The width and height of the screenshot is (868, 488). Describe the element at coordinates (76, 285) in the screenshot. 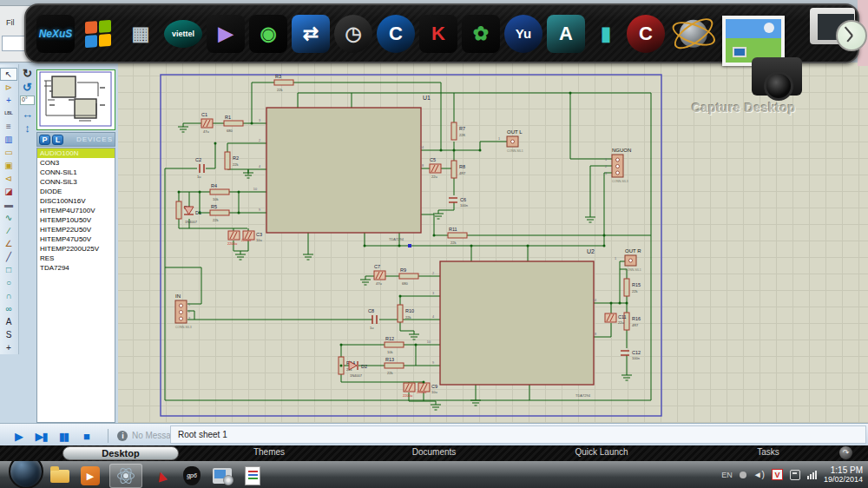

I see `device-list: AUDIO100NCON3CONN-SIL1CONN-SIL3DIODEDISC…` at that location.